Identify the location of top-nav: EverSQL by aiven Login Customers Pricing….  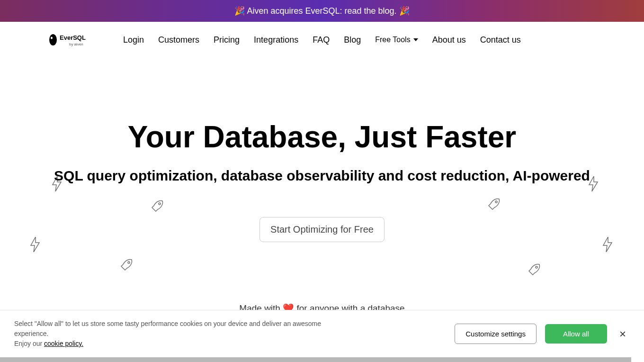
(322, 40).